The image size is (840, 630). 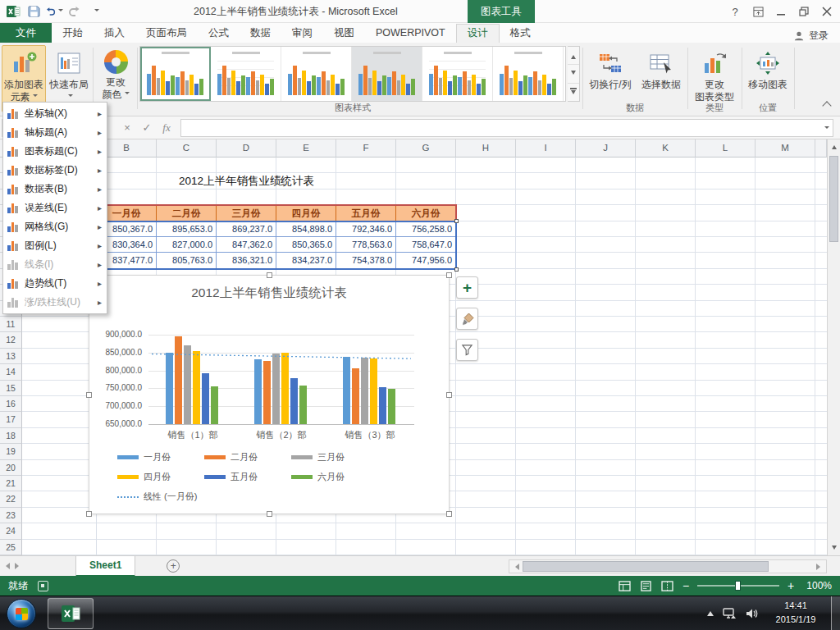 I want to click on menu-item: 数据表(B)▸, so click(x=55, y=189).